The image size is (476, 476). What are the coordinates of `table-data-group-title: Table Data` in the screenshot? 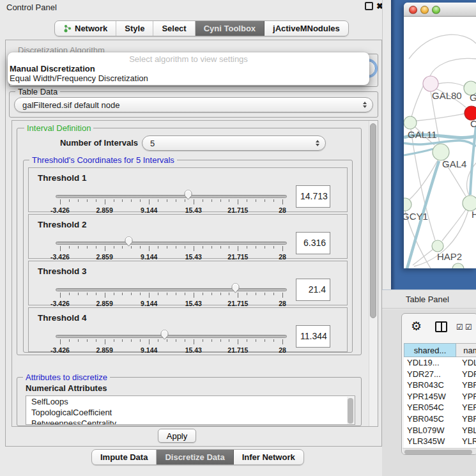 It's located at (38, 92).